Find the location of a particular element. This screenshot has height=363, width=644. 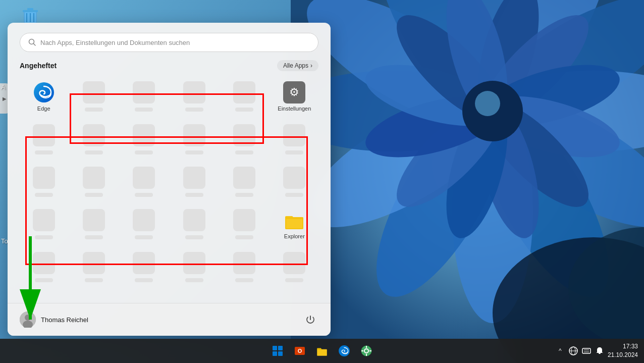

start-button is located at coordinates (278, 351).